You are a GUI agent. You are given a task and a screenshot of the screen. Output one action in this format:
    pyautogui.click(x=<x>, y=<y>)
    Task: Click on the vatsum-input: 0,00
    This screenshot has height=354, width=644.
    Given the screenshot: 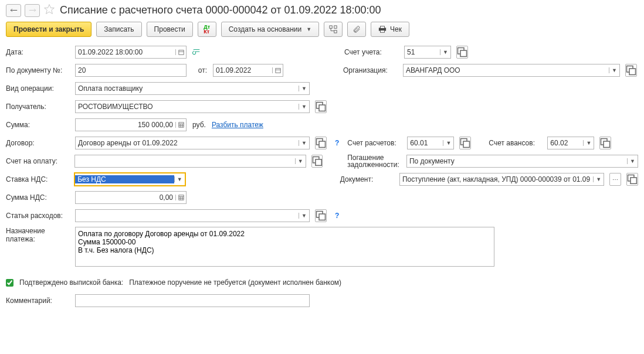 What is the action you would take?
    pyautogui.click(x=131, y=198)
    